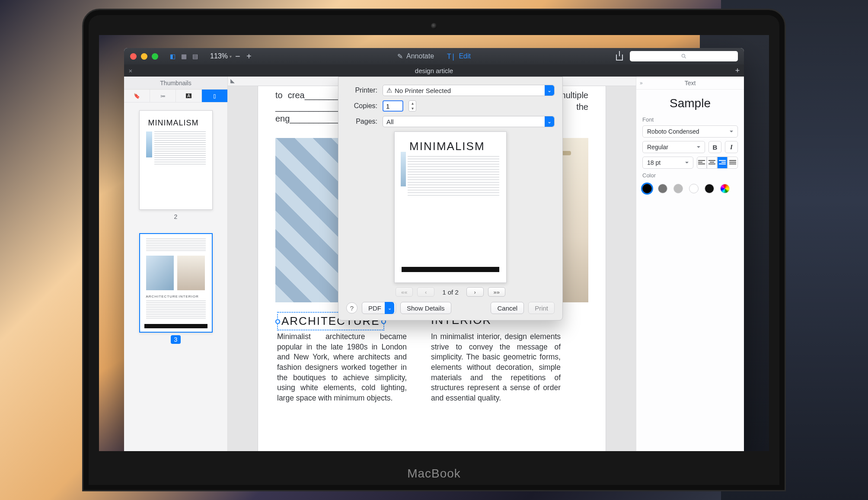  What do you see at coordinates (694, 189) in the screenshot?
I see `color-swatch-white` at bounding box center [694, 189].